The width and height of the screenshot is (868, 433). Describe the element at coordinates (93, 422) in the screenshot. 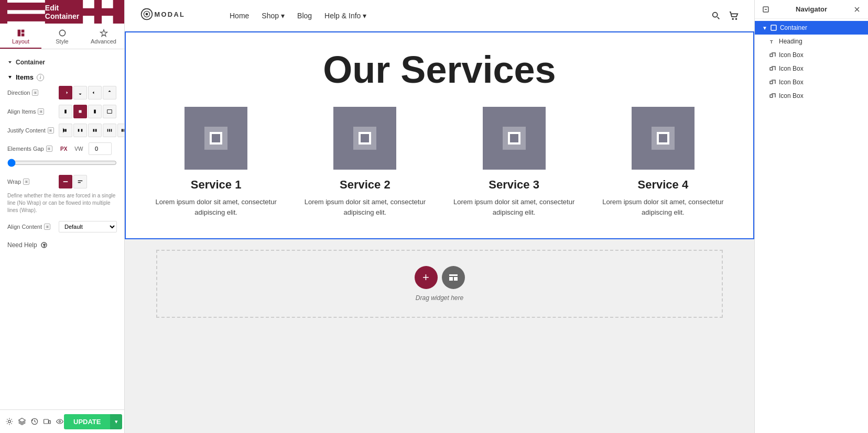

I see `update-btn-wrap: UPDATE ▾` at that location.